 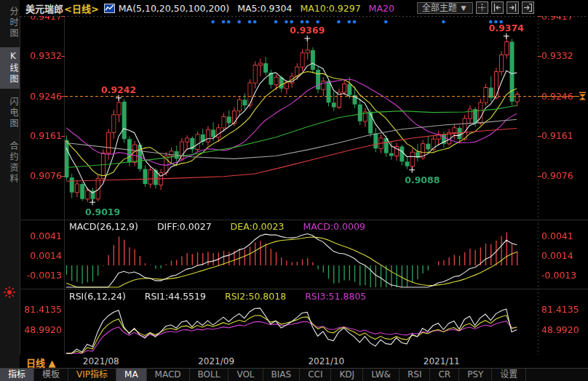 What do you see at coordinates (10, 113) in the screenshot?
I see `sidebar-tab-3: 闪电图` at bounding box center [10, 113].